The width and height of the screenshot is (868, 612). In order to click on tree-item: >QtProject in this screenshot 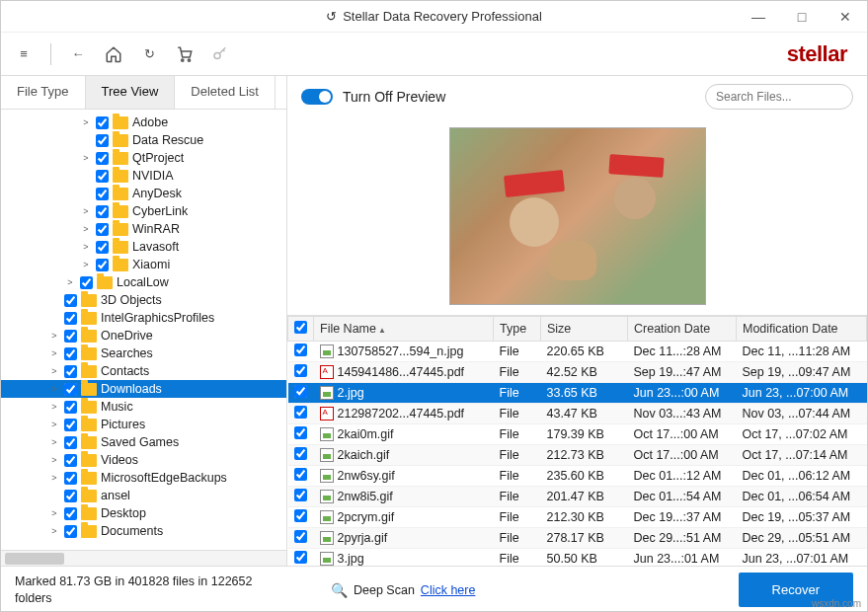, I will do `click(144, 158)`.